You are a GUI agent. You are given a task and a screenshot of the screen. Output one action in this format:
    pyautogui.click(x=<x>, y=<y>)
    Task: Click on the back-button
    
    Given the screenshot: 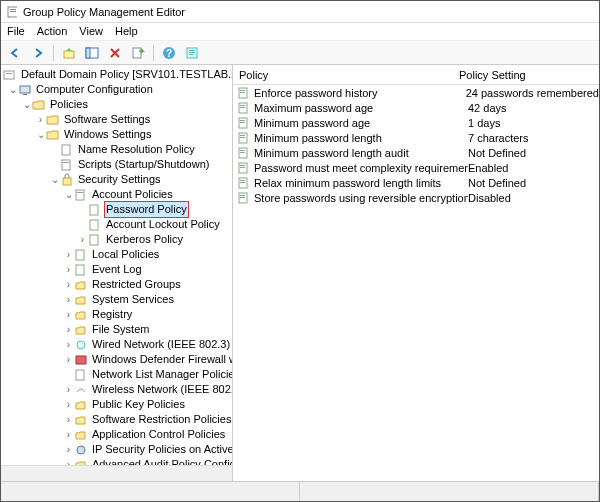 What is the action you would take?
    pyautogui.click(x=15, y=53)
    